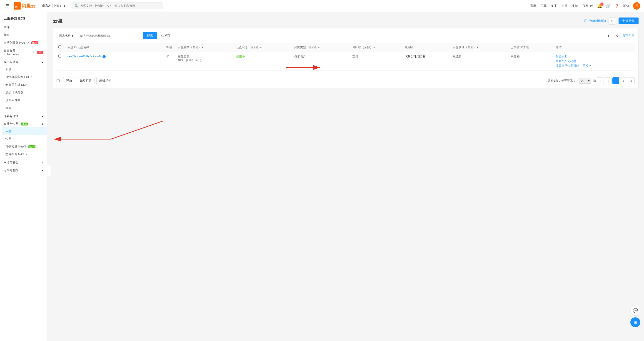 The width and height of the screenshot is (644, 341). What do you see at coordinates (376, 48) in the screenshot?
I see `col-header-detach: 可卸载（全部） ▾` at bounding box center [376, 48].